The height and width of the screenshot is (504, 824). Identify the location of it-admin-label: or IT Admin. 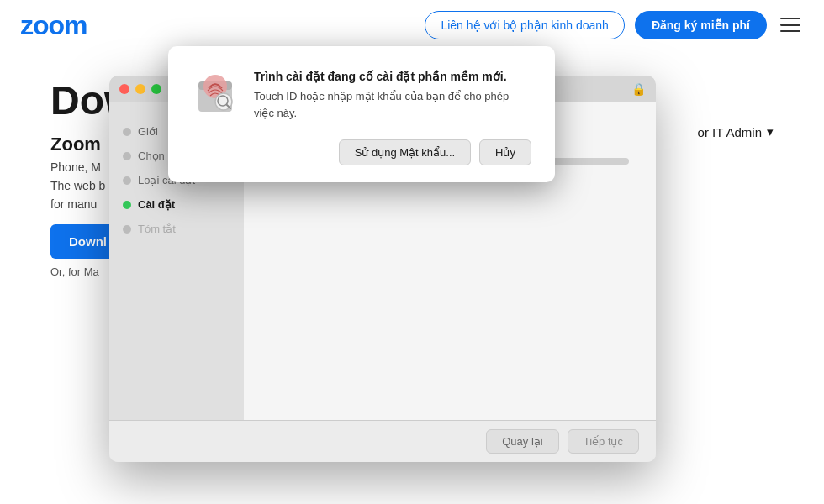
(730, 133).